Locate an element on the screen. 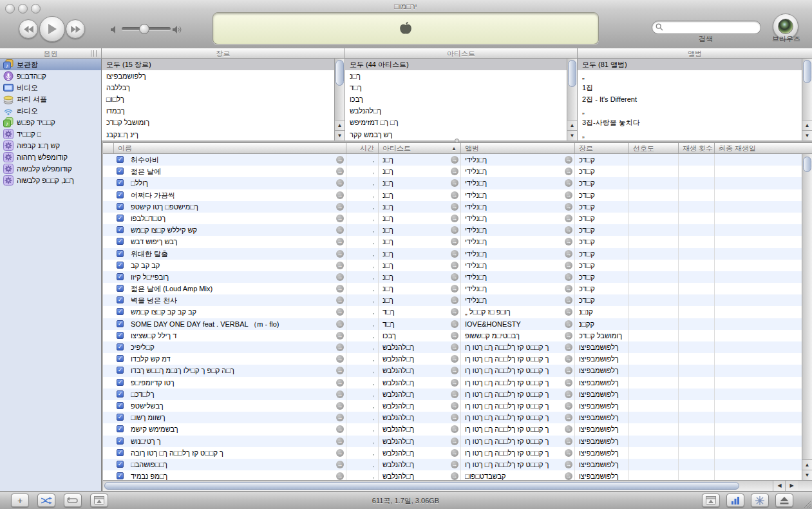 This screenshot has width=812, height=509. sidebar-item: ♪ש□פק די□□ק is located at coordinates (50, 122).